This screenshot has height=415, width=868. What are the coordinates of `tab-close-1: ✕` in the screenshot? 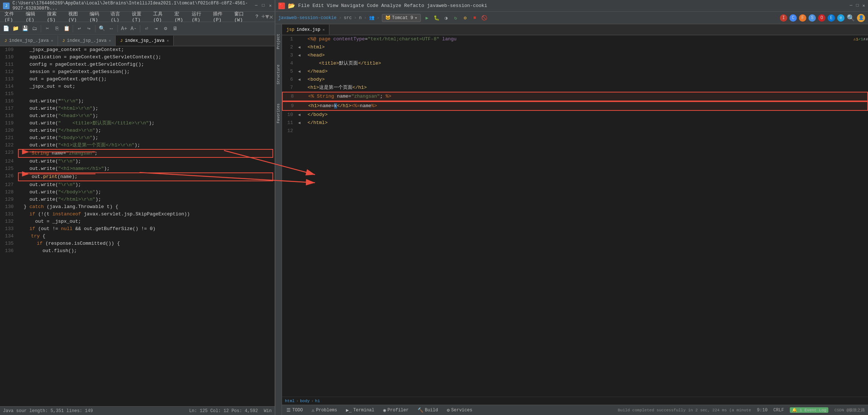 It's located at (52, 41).